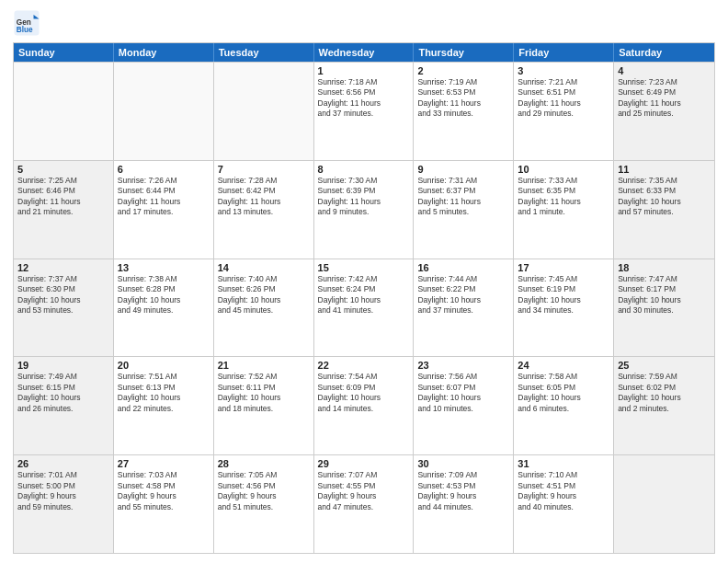  I want to click on day-number: 4, so click(664, 71).